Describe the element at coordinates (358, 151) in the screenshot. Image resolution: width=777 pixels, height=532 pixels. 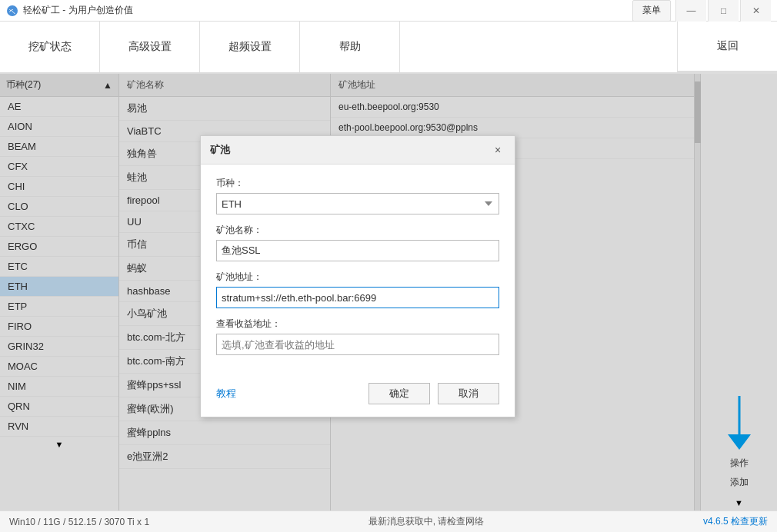
I see `modal-title-bar: 矿池 ×` at that location.